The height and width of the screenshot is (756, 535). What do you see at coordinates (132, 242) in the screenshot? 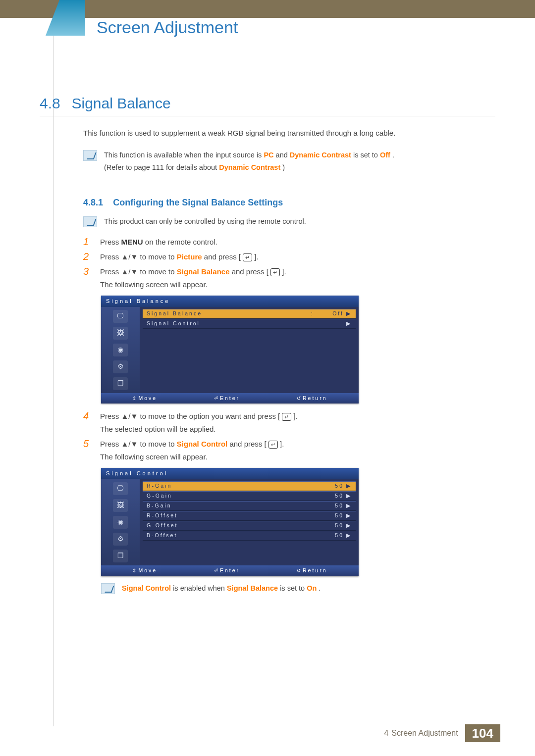
I see `menu-key: MENU` at bounding box center [132, 242].